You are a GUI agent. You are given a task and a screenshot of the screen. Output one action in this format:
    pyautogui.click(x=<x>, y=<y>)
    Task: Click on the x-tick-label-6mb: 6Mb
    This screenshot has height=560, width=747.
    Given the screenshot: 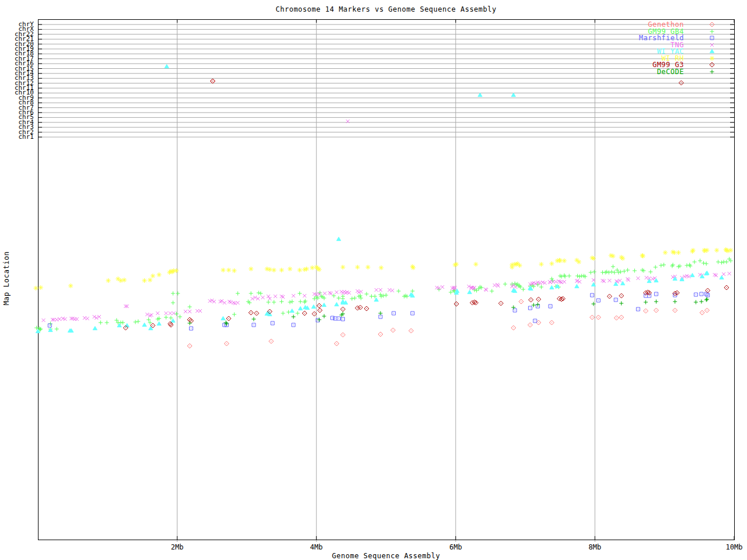 What is the action you would take?
    pyautogui.click(x=456, y=547)
    